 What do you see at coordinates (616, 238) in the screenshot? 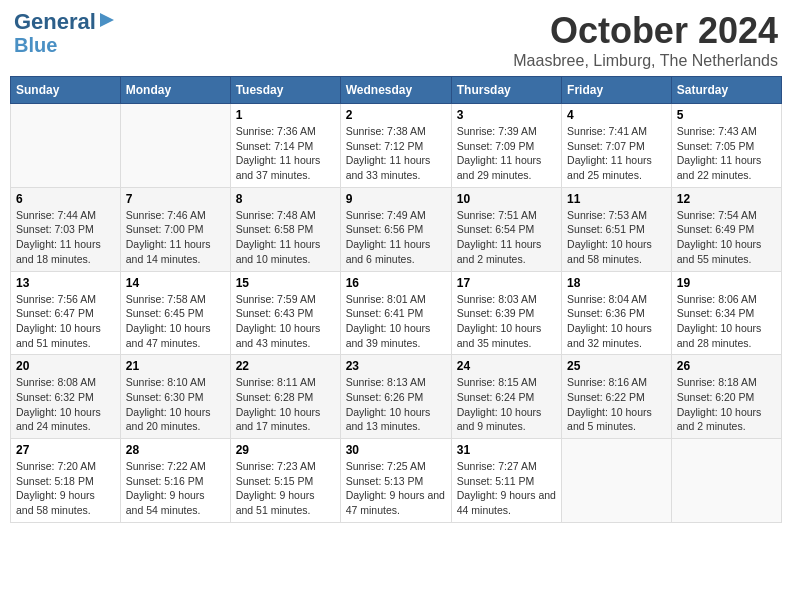
I see `day-detail: Sunrise: 7:53 AM Sunset: 6:51 PM Dayligh…` at bounding box center [616, 238].